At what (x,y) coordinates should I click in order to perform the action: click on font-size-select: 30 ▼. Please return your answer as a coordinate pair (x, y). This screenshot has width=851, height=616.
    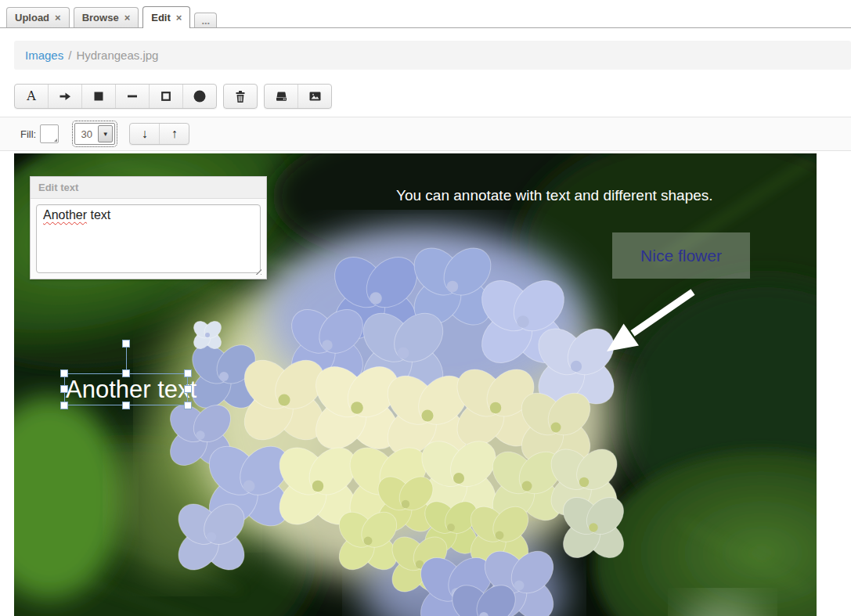
    Looking at the image, I should click on (95, 134).